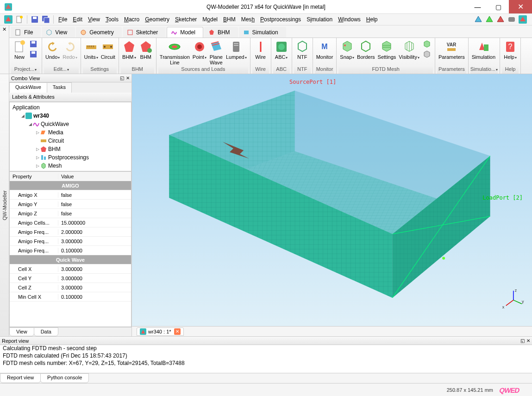 The width and height of the screenshot is (532, 396). Describe the element at coordinates (53, 50) in the screenshot. I see `undo-button: Undo` at that location.